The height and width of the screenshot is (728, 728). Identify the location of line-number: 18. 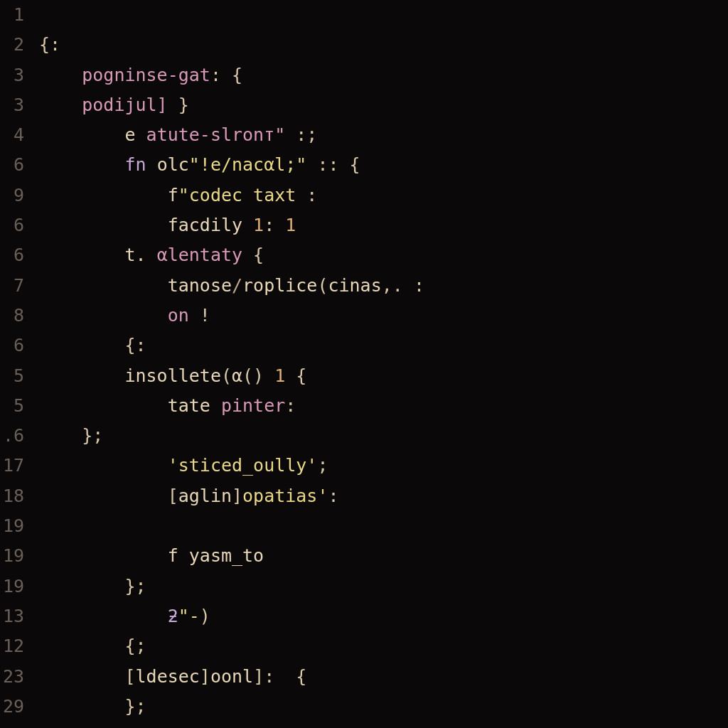
(14, 496).